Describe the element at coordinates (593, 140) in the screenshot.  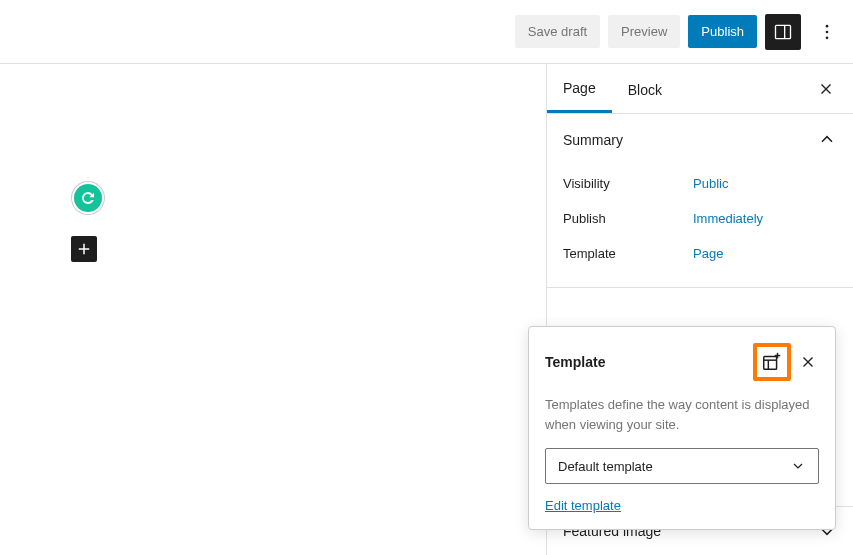
I see `summary-title: Summary` at that location.